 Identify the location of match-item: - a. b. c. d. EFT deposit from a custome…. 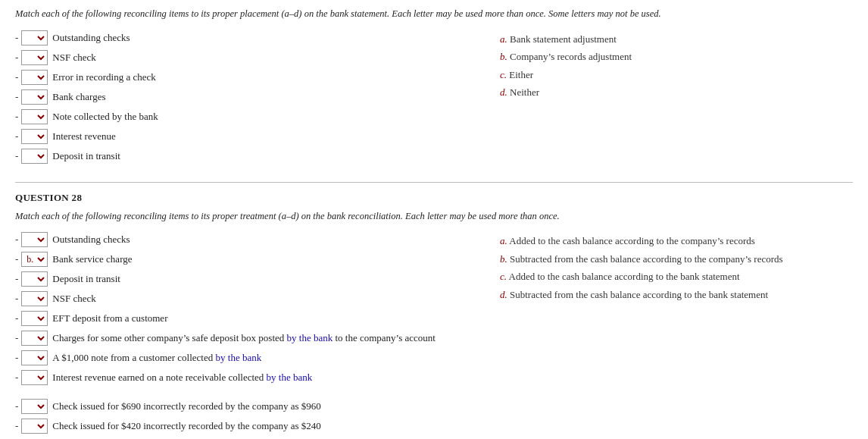
(250, 318).